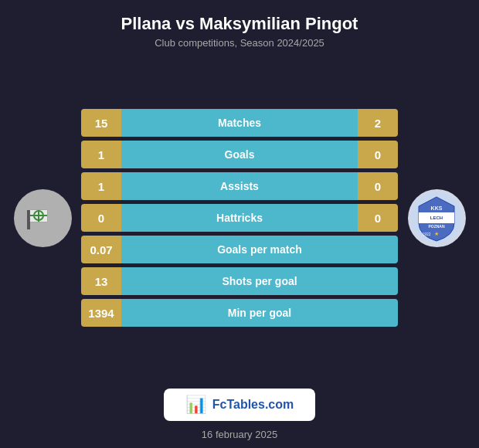  What do you see at coordinates (240, 218) in the screenshot?
I see `stat-label-hattricks: Hattricks` at bounding box center [240, 218].